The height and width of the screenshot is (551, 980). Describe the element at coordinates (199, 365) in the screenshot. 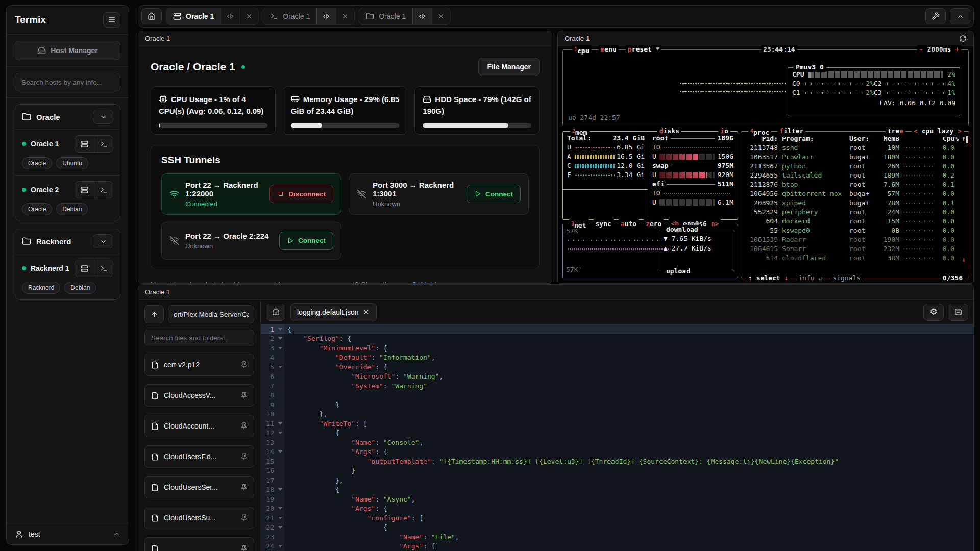

I see `file-item: cert-v2.p12` at that location.